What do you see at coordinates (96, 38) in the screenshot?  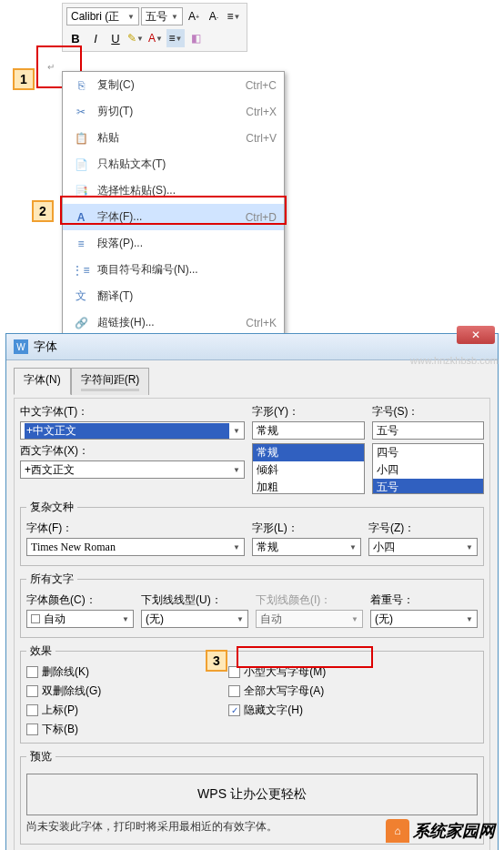 I see `italic-button: I` at bounding box center [96, 38].